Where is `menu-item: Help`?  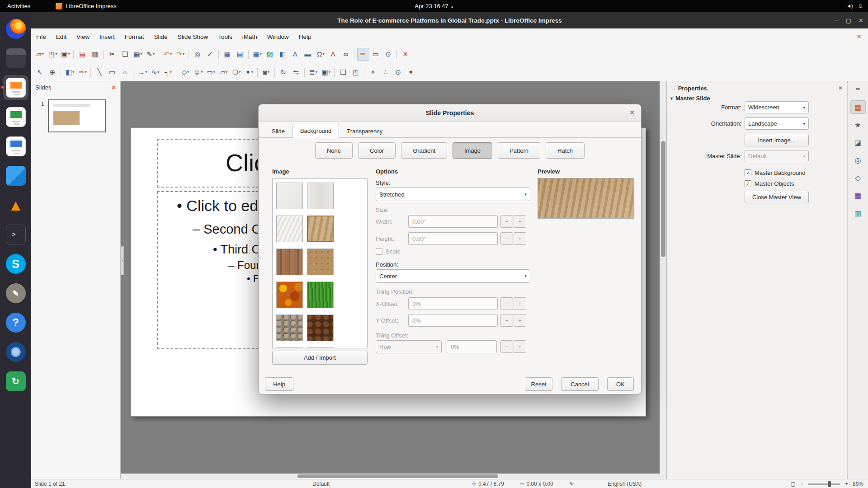 menu-item: Help is located at coordinates (305, 37).